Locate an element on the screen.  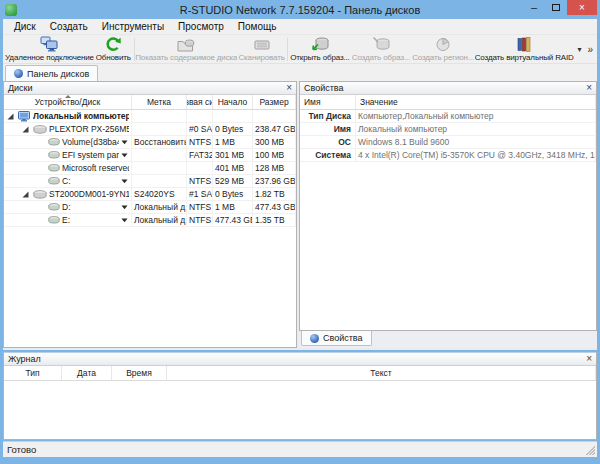
cell-fs: #1 SA... is located at coordinates (200, 194).